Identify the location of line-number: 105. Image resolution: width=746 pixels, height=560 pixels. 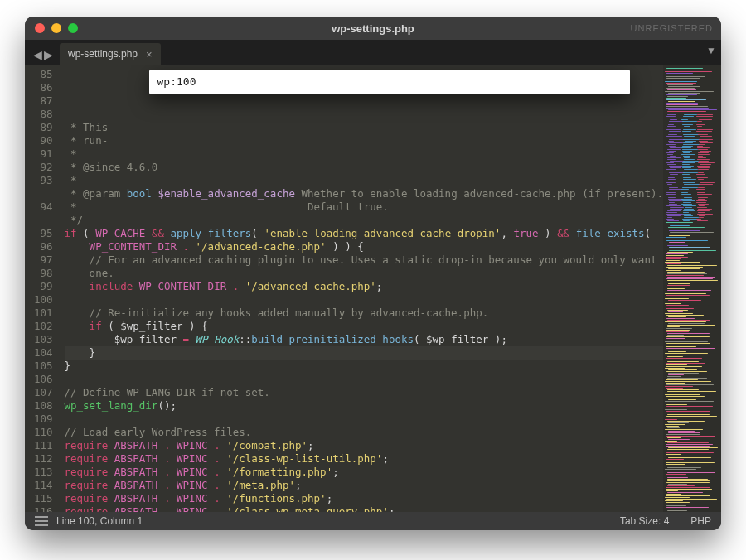
(39, 366).